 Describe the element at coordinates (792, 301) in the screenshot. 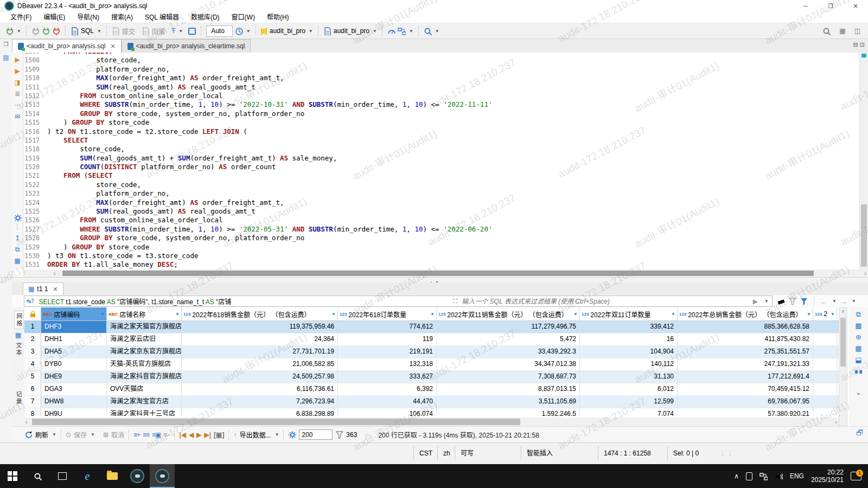

I see `filter-outline-icon` at that location.